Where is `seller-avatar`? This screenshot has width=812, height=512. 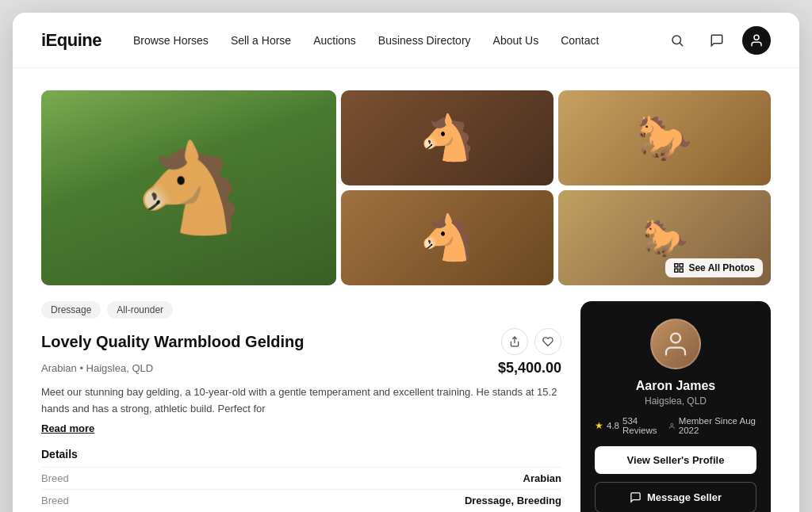
seller-avatar is located at coordinates (676, 344).